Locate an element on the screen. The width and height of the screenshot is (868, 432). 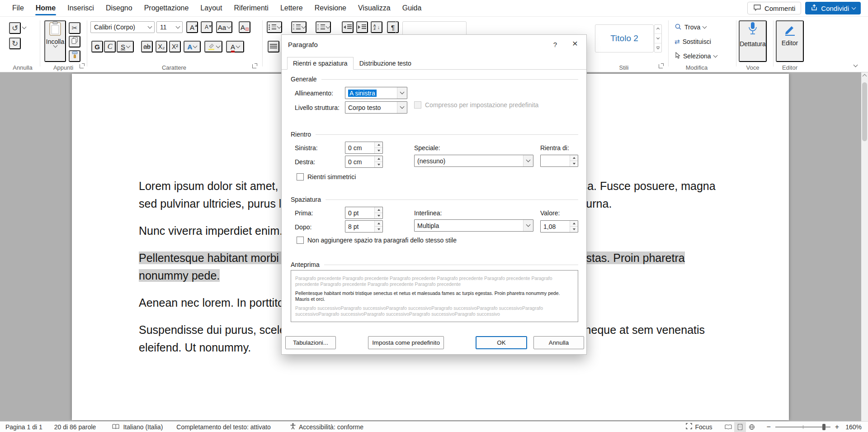
language-indicator: Italiano (Italia) is located at coordinates (143, 427).